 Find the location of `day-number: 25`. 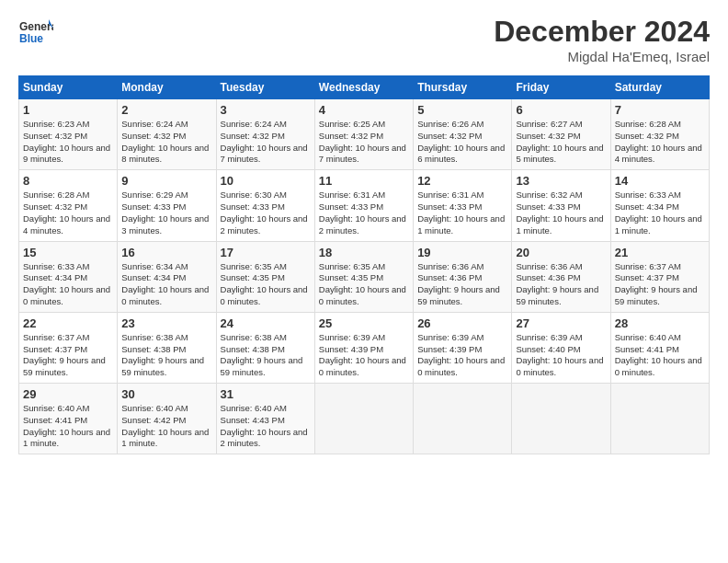

day-number: 25 is located at coordinates (364, 324).